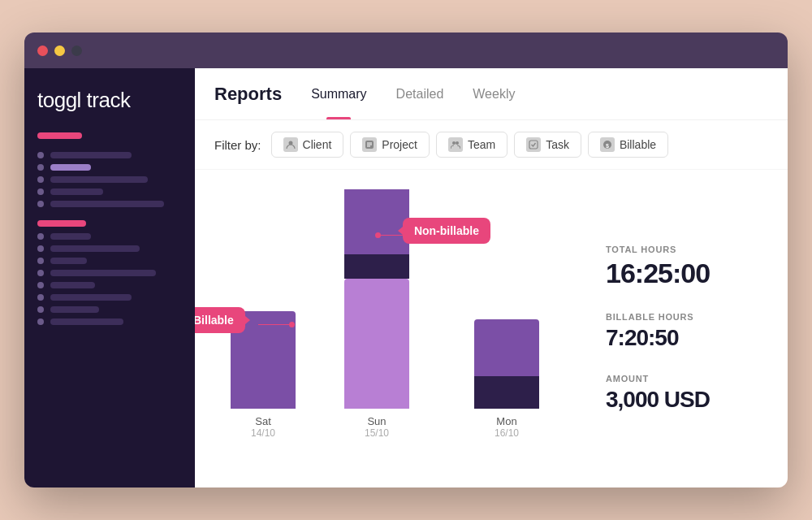  What do you see at coordinates (507, 433) in the screenshot?
I see `bar-date: 16/10` at bounding box center [507, 433].